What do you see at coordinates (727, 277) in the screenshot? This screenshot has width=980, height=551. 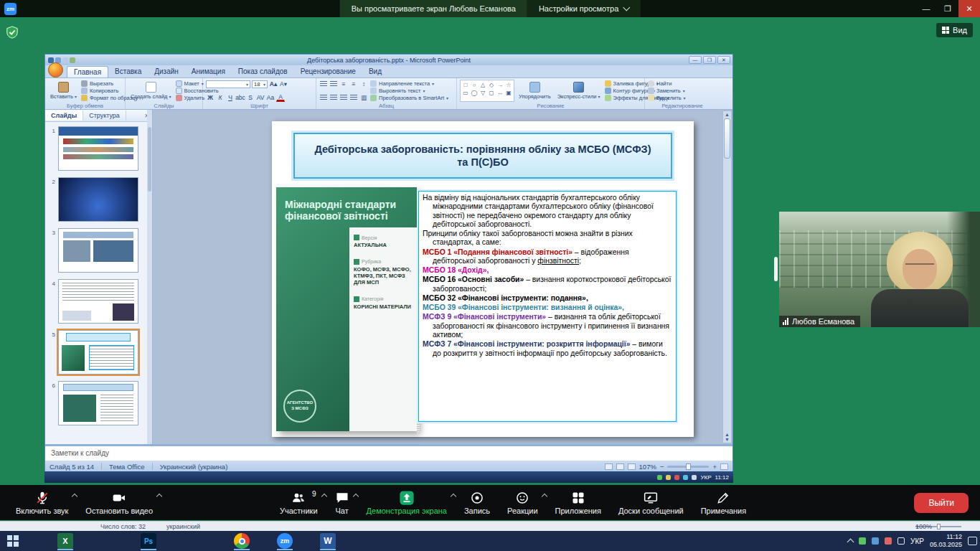 I see `vertical-scrollbar: ▲ ▲ ▼` at bounding box center [727, 277].